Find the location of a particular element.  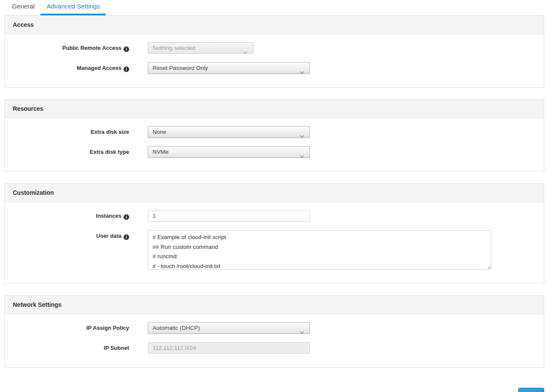

user-data-label: User datai is located at coordinates (67, 235).